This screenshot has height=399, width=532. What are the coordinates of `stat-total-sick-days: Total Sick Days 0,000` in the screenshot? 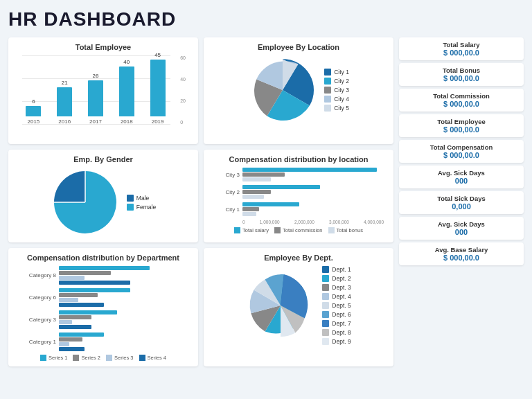 It's located at (461, 202).